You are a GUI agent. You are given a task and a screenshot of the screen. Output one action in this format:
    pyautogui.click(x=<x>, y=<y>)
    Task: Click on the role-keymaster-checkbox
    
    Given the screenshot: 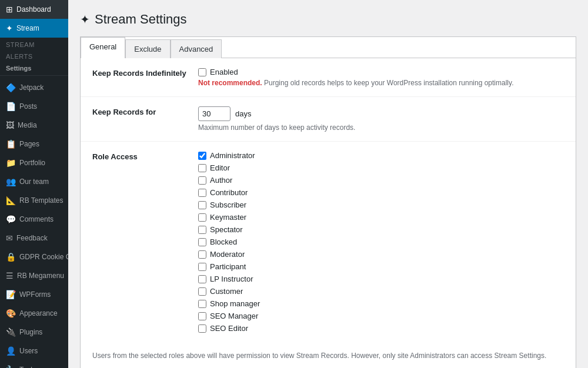 What is the action you would take?
    pyautogui.click(x=202, y=218)
    